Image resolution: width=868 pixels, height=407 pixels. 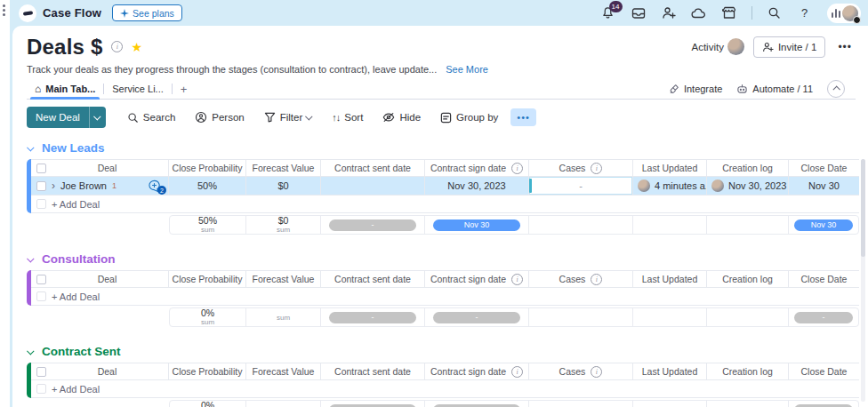 I want to click on integrate-button: Integrate, so click(x=695, y=89).